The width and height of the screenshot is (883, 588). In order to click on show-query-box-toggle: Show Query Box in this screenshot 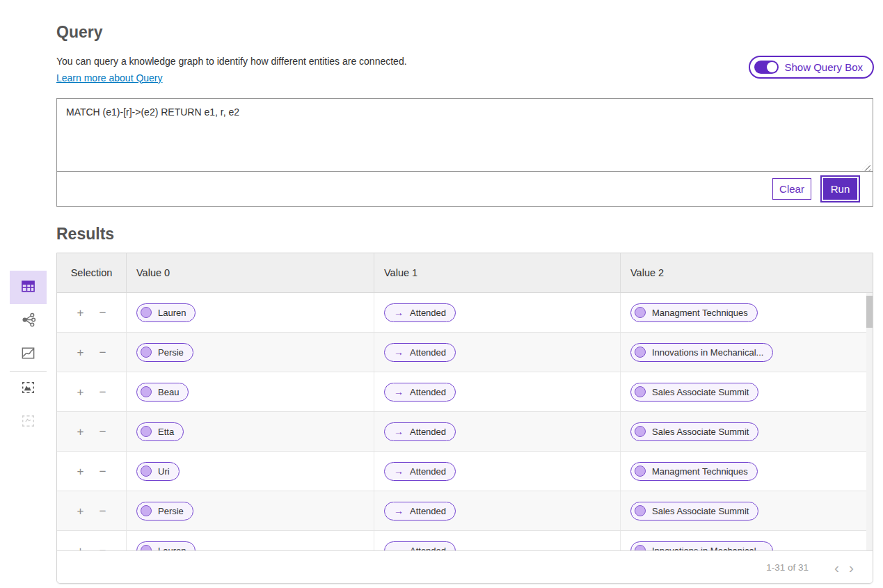, I will do `click(811, 67)`.